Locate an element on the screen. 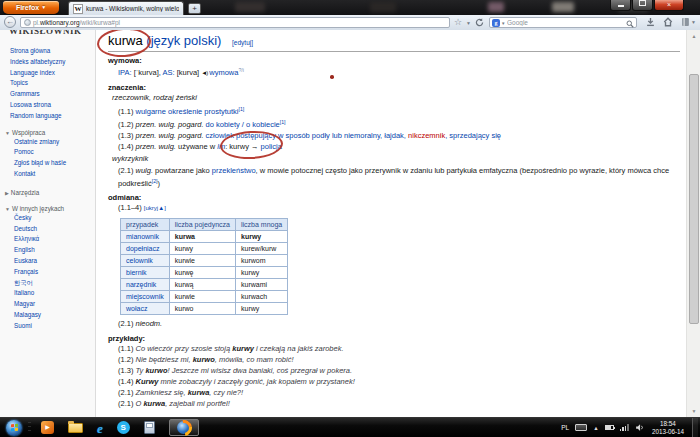 The height and width of the screenshot is (437, 700). case-link: narzędnik is located at coordinates (146, 284).